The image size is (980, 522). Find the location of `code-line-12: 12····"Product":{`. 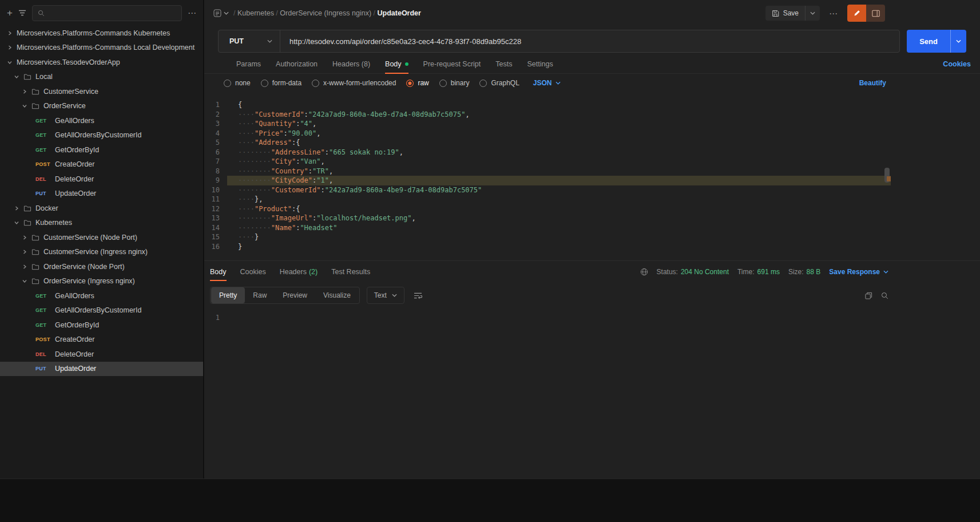

code-line-12: 12····"Product":{ is located at coordinates (547, 209).